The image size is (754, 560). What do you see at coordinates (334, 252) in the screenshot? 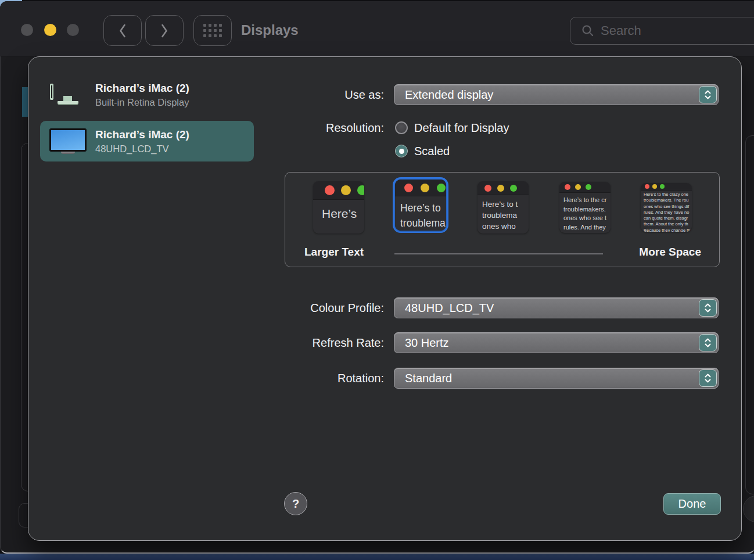
I see `larger-text-caption: Larger Text` at bounding box center [334, 252].